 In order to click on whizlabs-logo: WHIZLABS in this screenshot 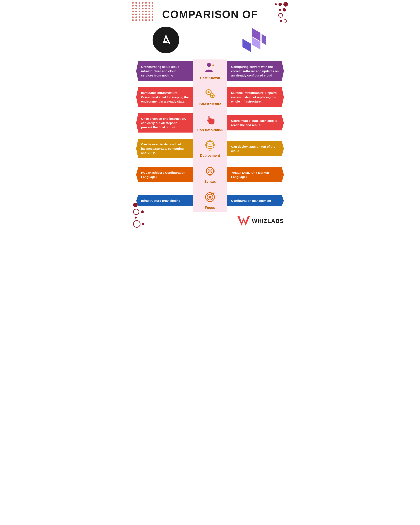, I will do `click(261, 221)`.